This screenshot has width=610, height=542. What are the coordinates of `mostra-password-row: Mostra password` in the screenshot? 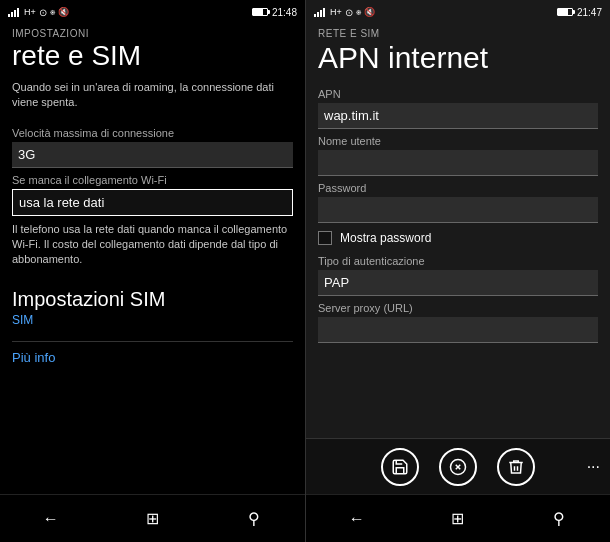 It's located at (458, 238).